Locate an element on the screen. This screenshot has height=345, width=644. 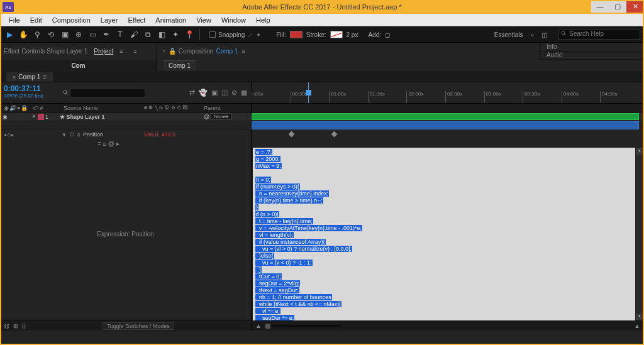
layer-row: ◉ ▼ 1 ★ Shape Layer 1 @ None ▾ is located at coordinates (322, 117).